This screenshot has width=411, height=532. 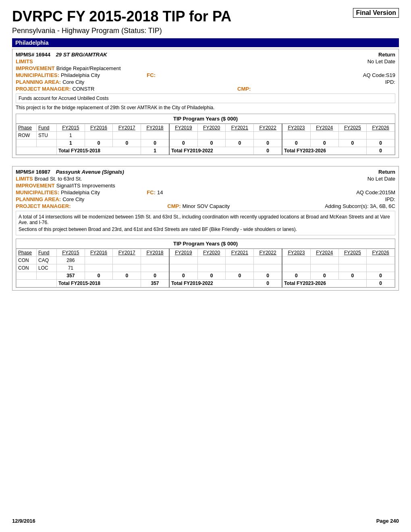 I want to click on pm-value-1: CONSTR, so click(x=84, y=89).